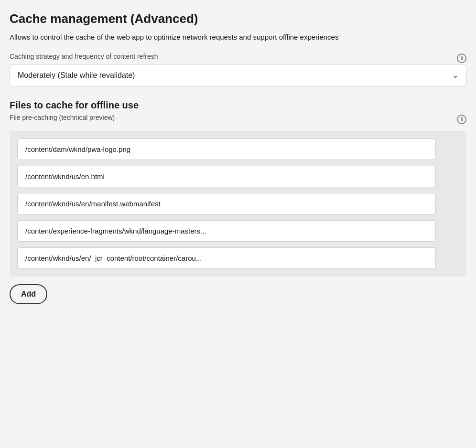 Image resolution: width=476 pixels, height=448 pixels. I want to click on caching-strategy-label: Caching strategy and frequency of conten…, so click(84, 56).